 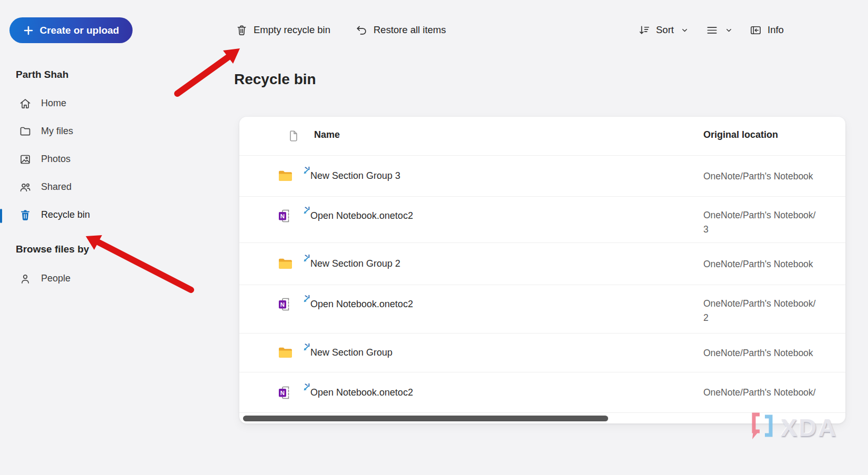 I want to click on restore-all-items-label: Restore all items, so click(x=410, y=30).